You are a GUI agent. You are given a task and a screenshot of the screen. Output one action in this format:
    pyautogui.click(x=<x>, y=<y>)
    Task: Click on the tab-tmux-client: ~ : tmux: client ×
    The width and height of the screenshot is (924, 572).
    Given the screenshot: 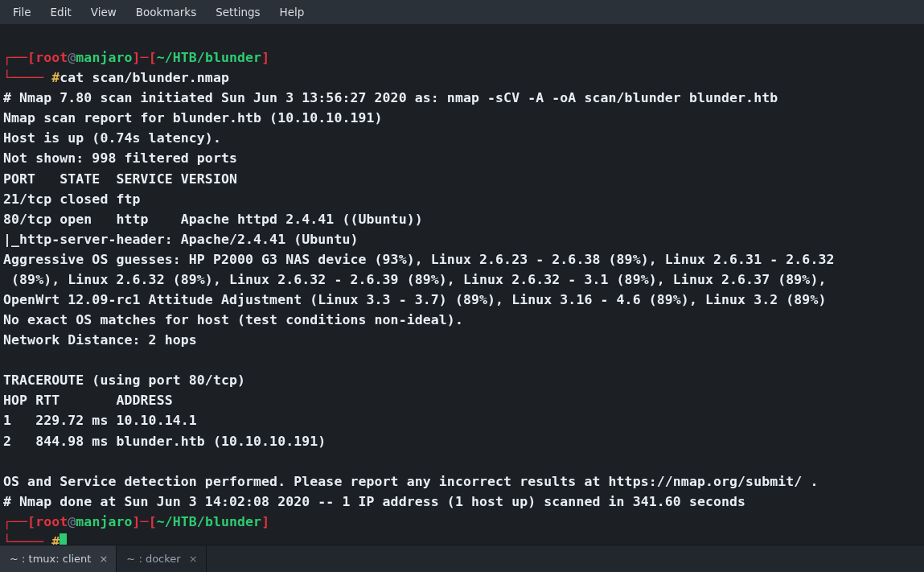 What is the action you would take?
    pyautogui.click(x=58, y=558)
    